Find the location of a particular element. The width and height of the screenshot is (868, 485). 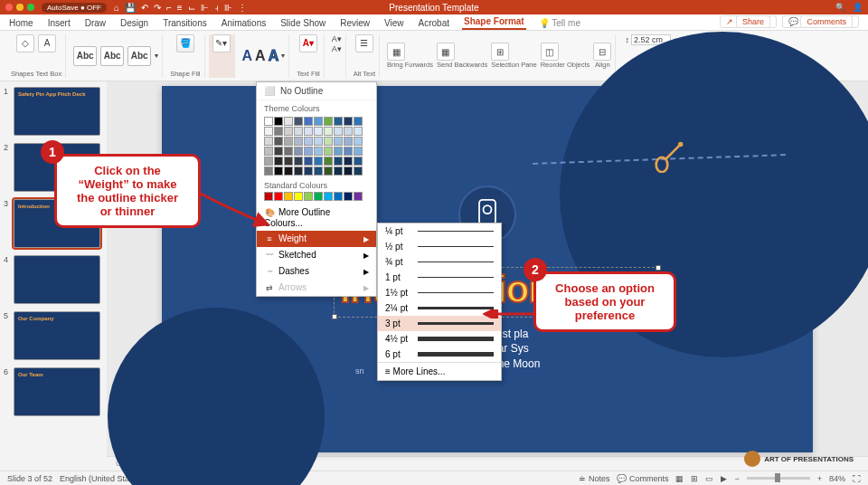

zoom-slider is located at coordinates (778, 478).